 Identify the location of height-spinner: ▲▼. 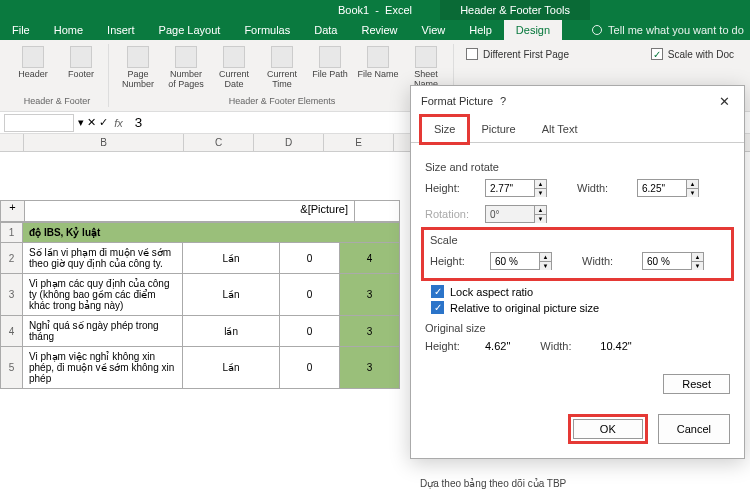
(516, 188).